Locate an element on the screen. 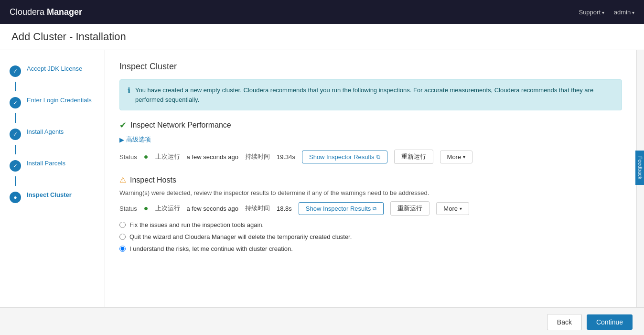  chevron-right-icon: ▶ is located at coordinates (122, 140).